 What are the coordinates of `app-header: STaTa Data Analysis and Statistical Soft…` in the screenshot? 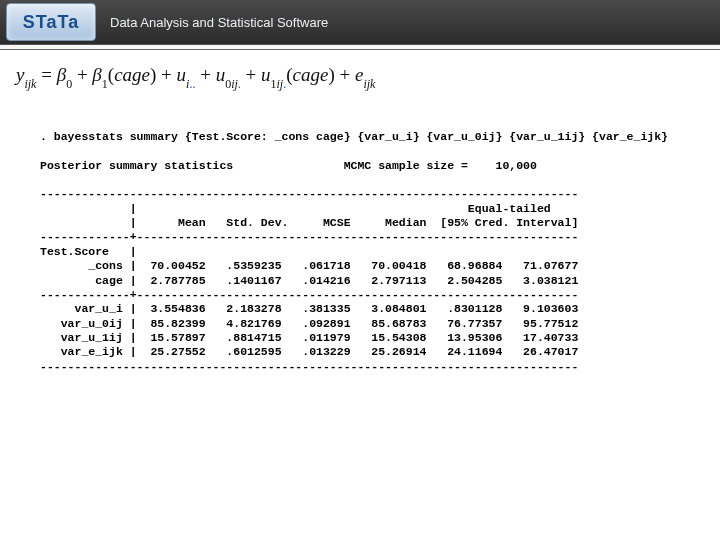 It's located at (360, 22).